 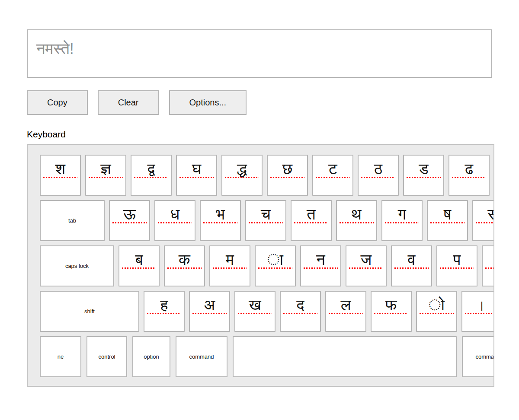 What do you see at coordinates (311, 220) in the screenshot?
I see `char-key: त` at bounding box center [311, 220].